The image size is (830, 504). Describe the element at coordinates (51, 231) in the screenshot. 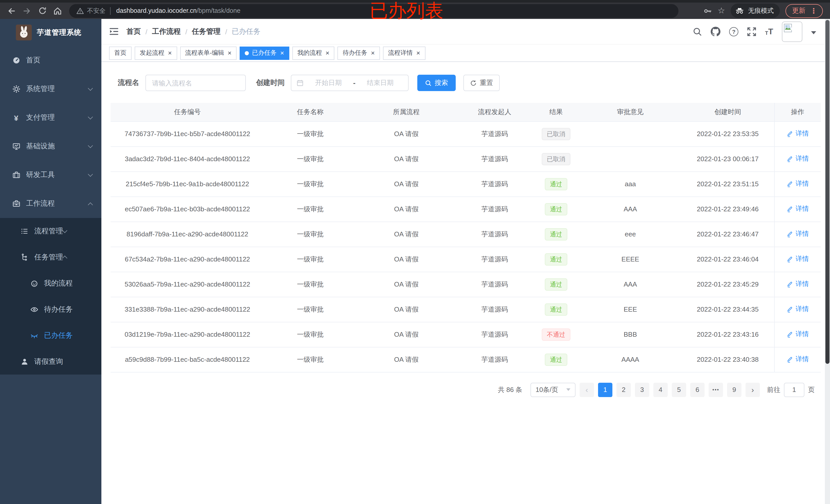

I see `sidebar-item-process-mgmt: 流程管理` at that location.